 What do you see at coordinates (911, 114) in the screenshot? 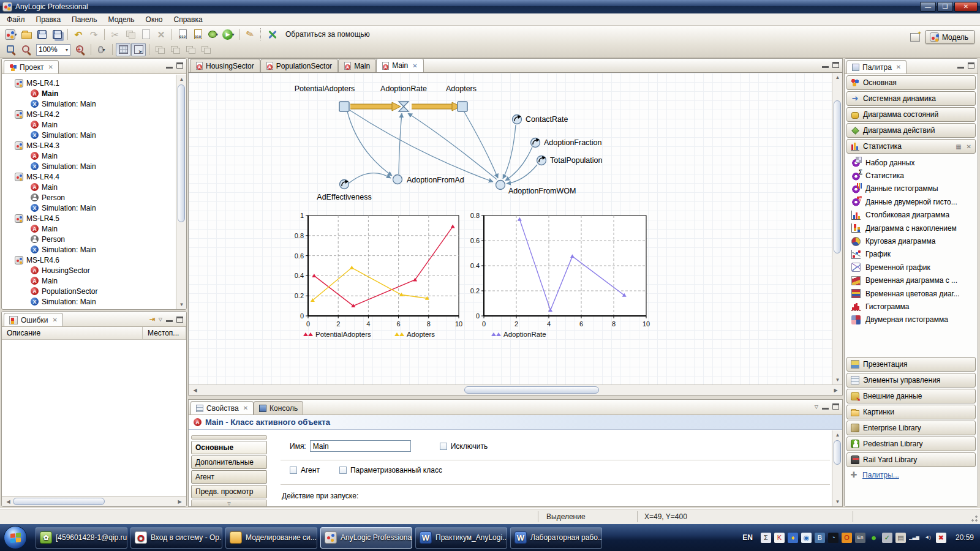
I see `palette-category-state: Диаграмма состояний` at bounding box center [911, 114].